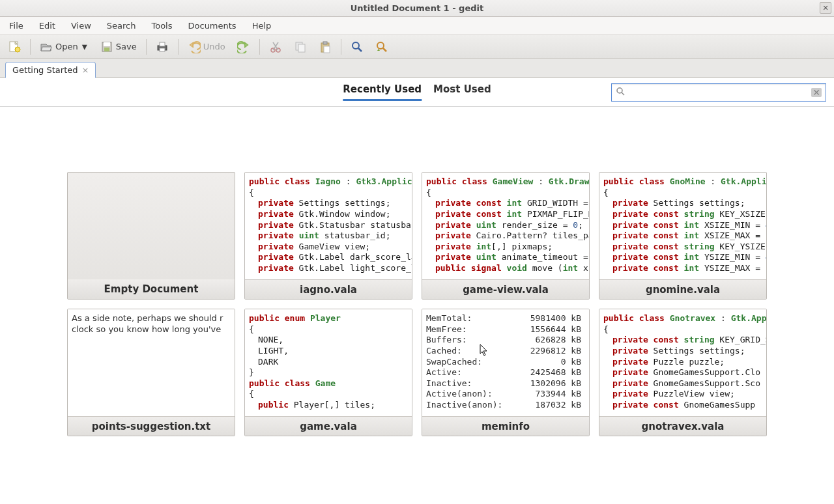 The height and width of the screenshot is (504, 834). I want to click on cut-button, so click(276, 47).